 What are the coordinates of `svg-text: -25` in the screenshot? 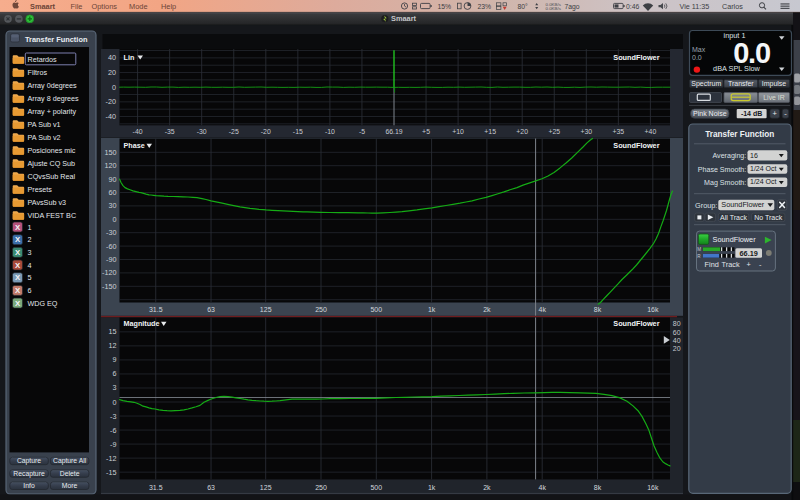 It's located at (234, 132).